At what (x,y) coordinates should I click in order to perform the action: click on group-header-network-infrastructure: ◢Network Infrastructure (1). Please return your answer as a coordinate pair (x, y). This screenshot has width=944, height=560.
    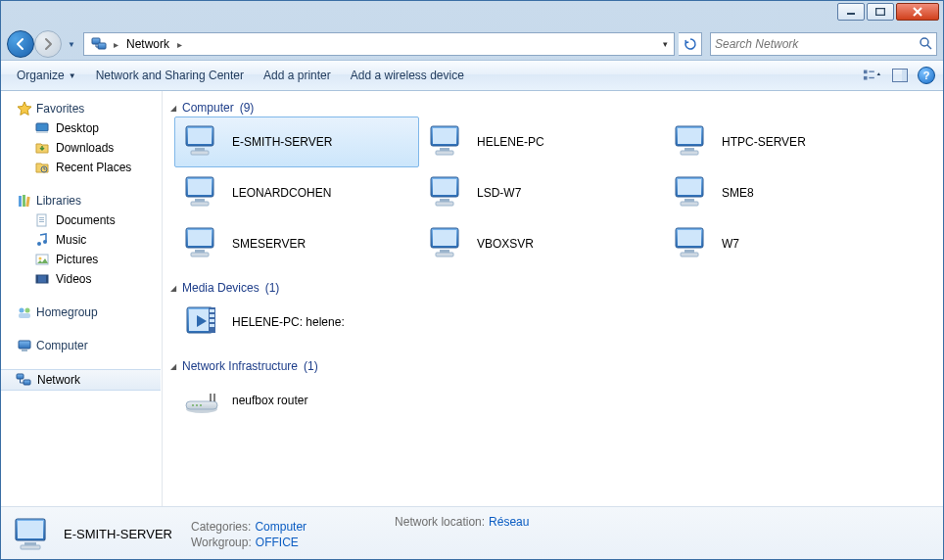
    Looking at the image, I should click on (552, 366).